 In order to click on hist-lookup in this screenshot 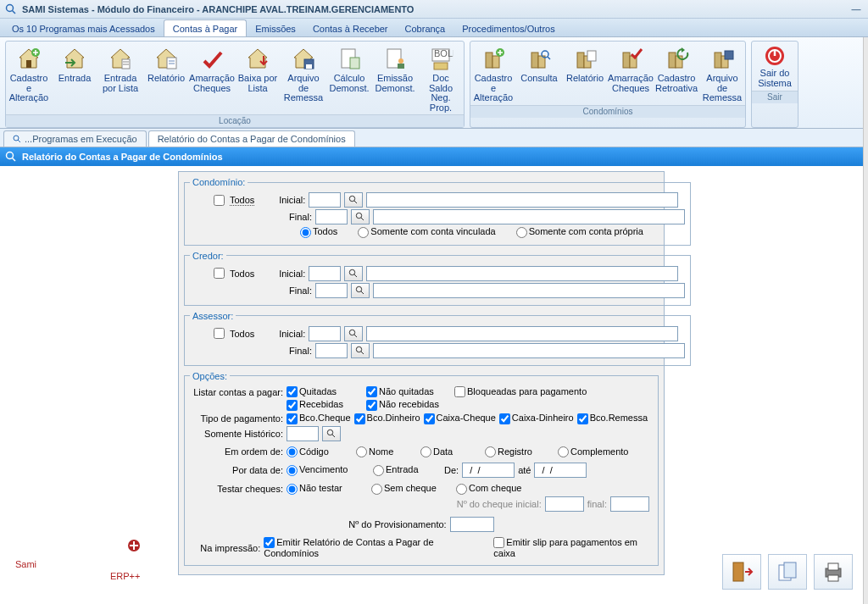, I will do `click(331, 434)`.